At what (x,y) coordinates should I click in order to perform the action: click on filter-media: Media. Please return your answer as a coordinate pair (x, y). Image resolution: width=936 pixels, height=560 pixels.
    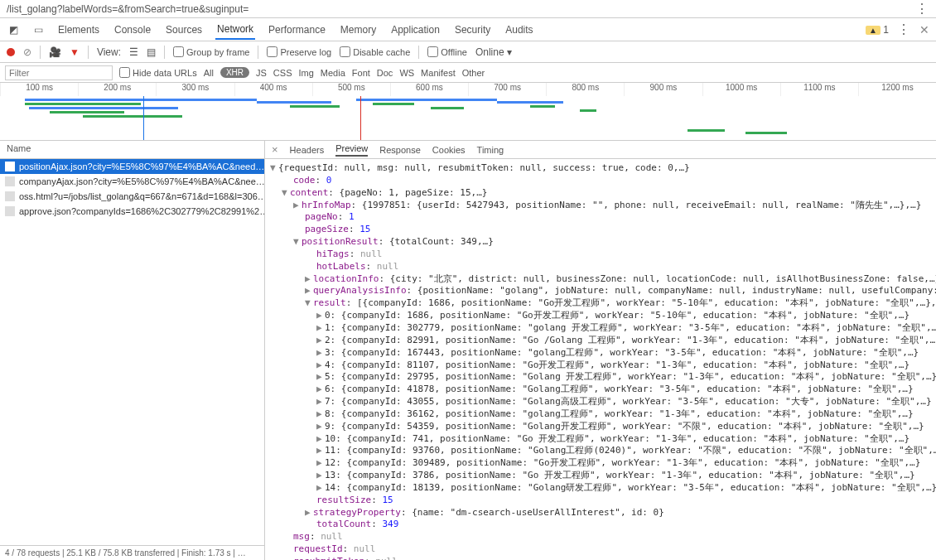
    Looking at the image, I should click on (333, 73).